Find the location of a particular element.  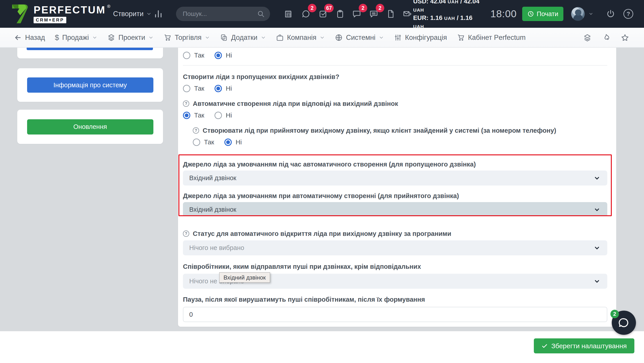

messages-badge: 2 is located at coordinates (380, 8).